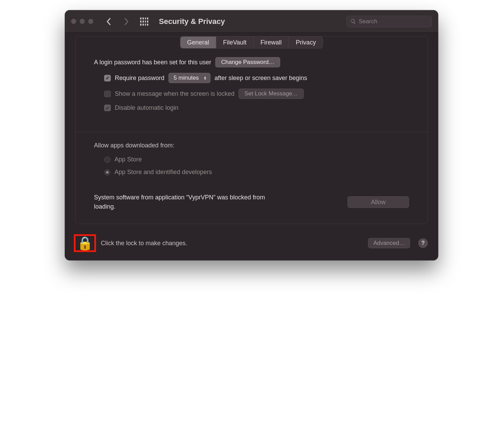 The height and width of the screenshot is (448, 503). What do you see at coordinates (144, 22) in the screenshot?
I see `grid-icon` at bounding box center [144, 22].